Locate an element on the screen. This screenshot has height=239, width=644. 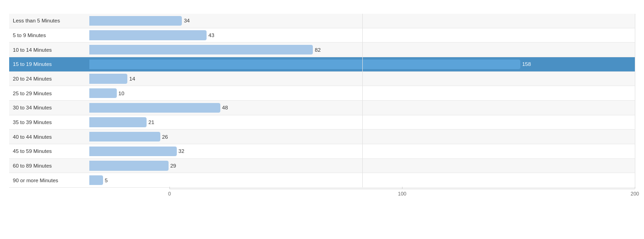
bar-value: 43 is located at coordinates (212, 35).